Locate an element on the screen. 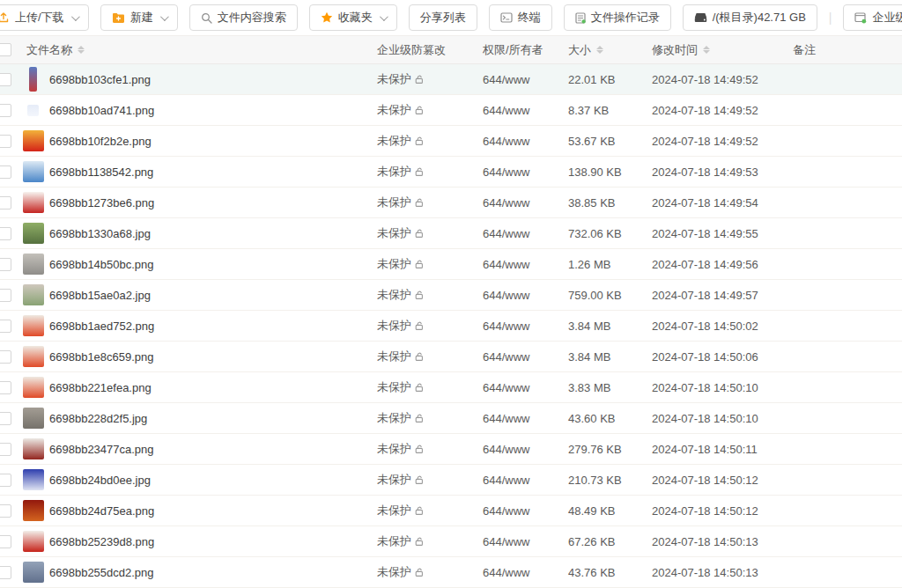  file-name: 6698bb1330a68.jpg is located at coordinates (213, 234).